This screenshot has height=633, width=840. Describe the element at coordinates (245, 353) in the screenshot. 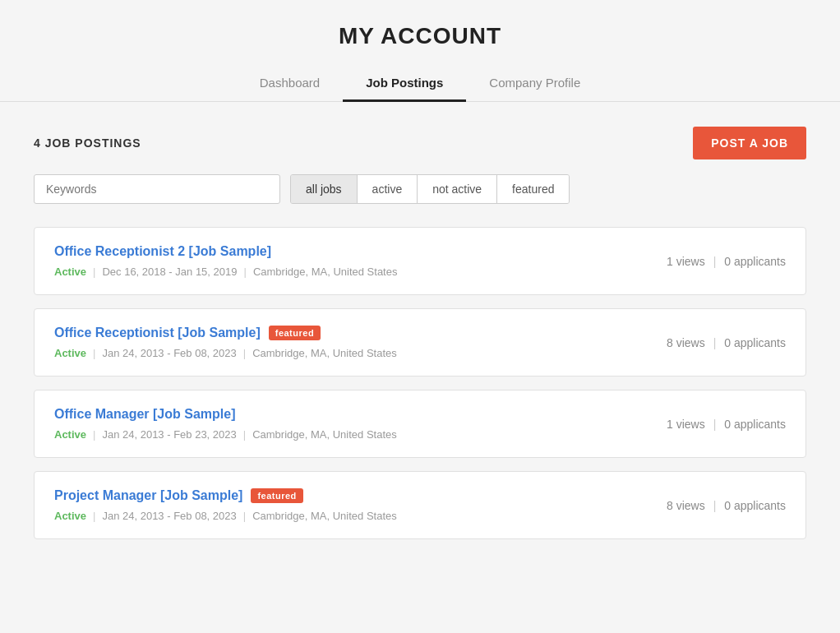

I see `meta-sep-4: |` at that location.